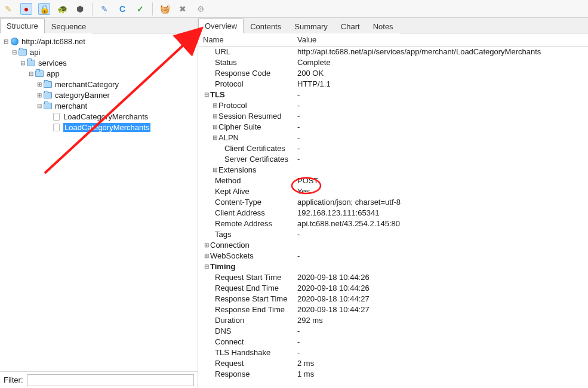  Describe the element at coordinates (99, 63) in the screenshot. I see `tree-node-services: ⊟ services` at that location.